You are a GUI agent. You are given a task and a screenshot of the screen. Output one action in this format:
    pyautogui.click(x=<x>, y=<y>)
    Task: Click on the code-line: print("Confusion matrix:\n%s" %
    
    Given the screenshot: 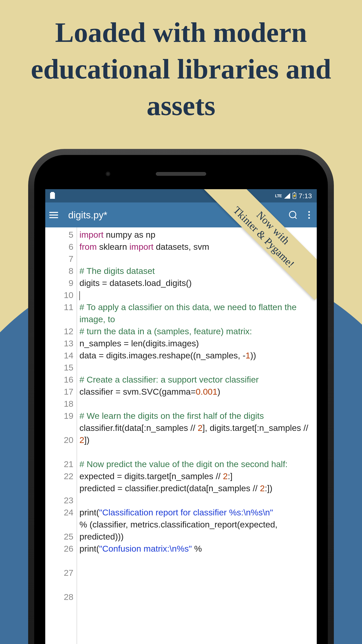 What is the action you would take?
    pyautogui.click(x=197, y=548)
    